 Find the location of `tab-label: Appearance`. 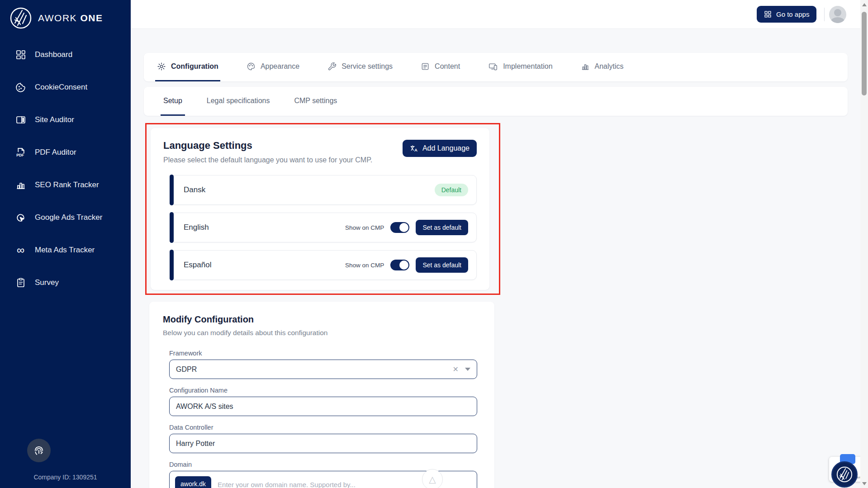

tab-label: Appearance is located at coordinates (280, 66).